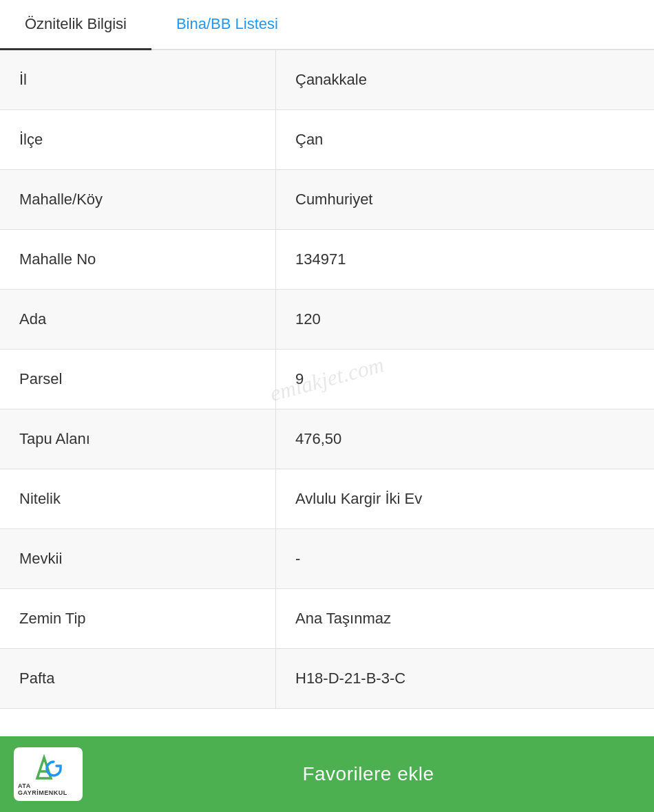  I want to click on table-row: emlakjet.comParsel9, so click(327, 380).